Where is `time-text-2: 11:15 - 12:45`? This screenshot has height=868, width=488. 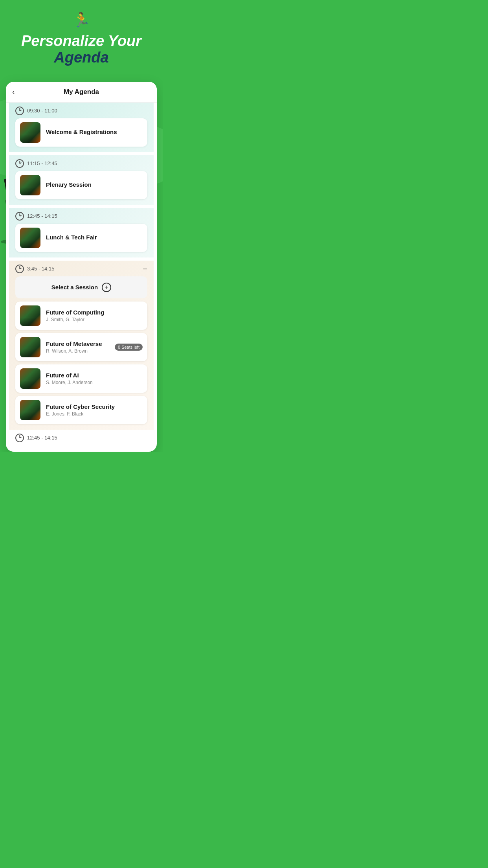
time-text-2: 11:15 - 12:45 is located at coordinates (42, 164).